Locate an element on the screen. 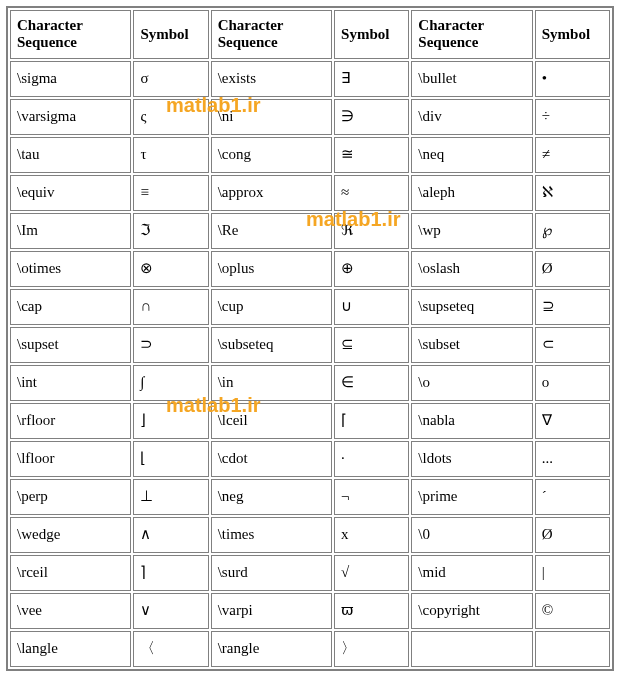  sequence-cell: \surd is located at coordinates (272, 573).